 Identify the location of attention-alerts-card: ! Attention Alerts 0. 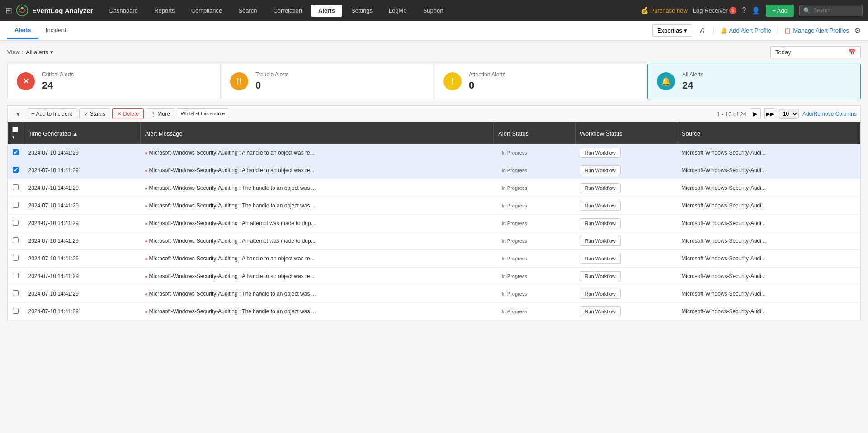
(541, 81).